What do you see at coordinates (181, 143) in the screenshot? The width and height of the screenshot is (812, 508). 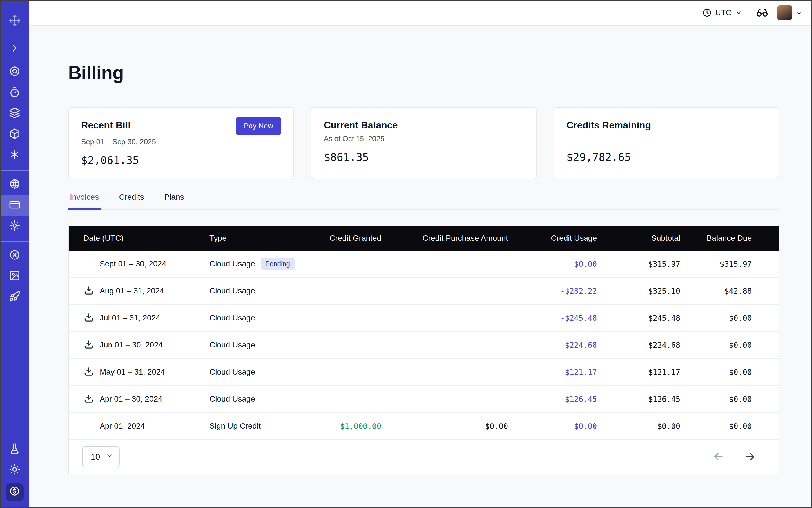 I see `recent-bill-card: Recent Bill Pay Now Sep 01 – Sep 30, 202…` at bounding box center [181, 143].